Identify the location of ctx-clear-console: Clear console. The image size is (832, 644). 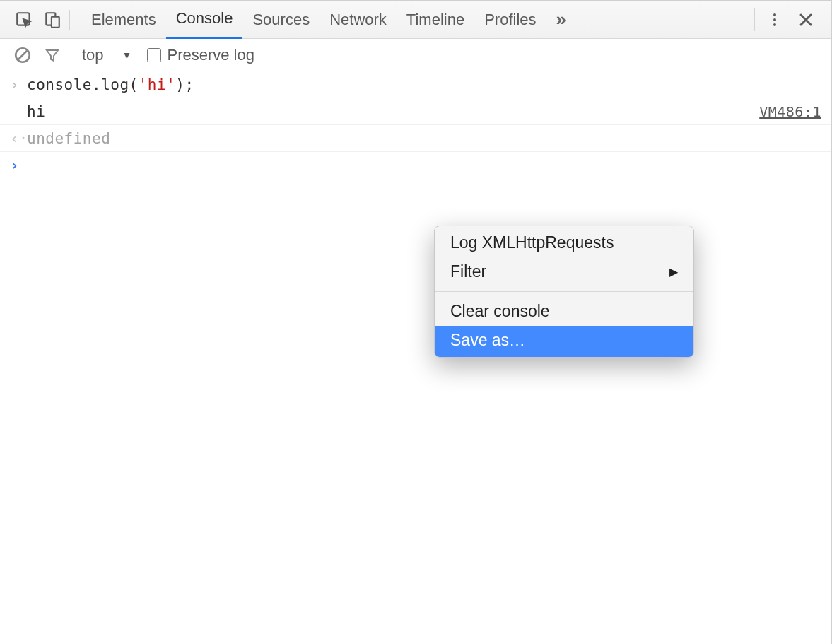
(564, 310).